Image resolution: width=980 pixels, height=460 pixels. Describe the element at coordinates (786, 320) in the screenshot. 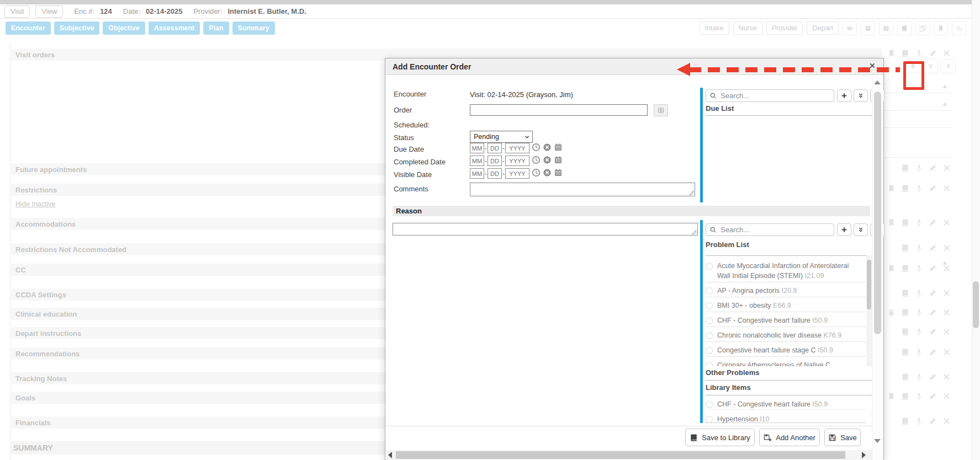

I see `problem-item: CHF - Congestive heart failure I50.9` at that location.